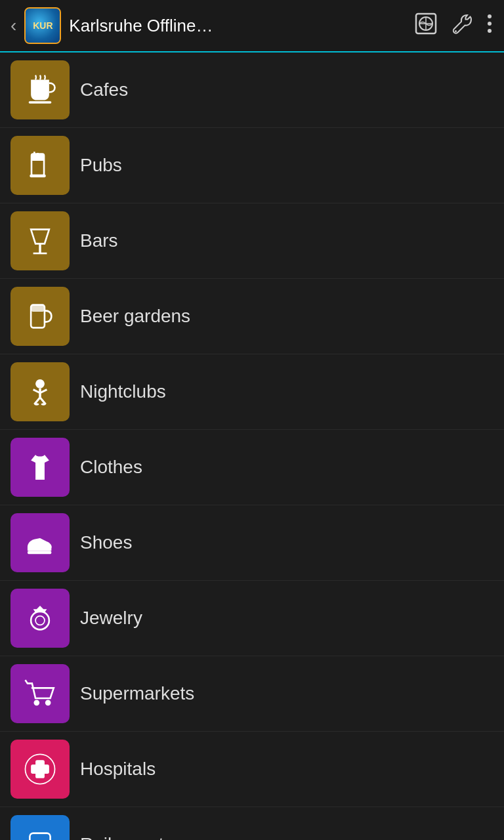 The width and height of the screenshot is (504, 840). What do you see at coordinates (40, 694) in the screenshot?
I see `supermarkets-icon` at bounding box center [40, 694].